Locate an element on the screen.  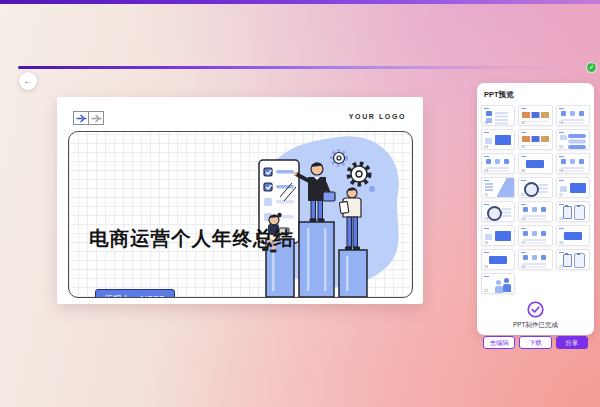
thumbnail-page-number: 21 is located at coordinates (561, 266).